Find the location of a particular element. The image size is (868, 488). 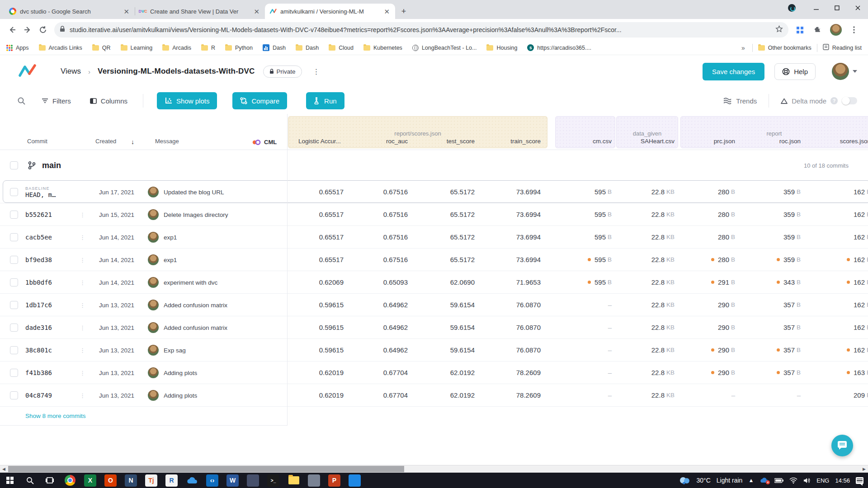

table-row: cacb5ee⋮Jun 14, 2021exp10.655170.6751665… is located at coordinates (434, 237).